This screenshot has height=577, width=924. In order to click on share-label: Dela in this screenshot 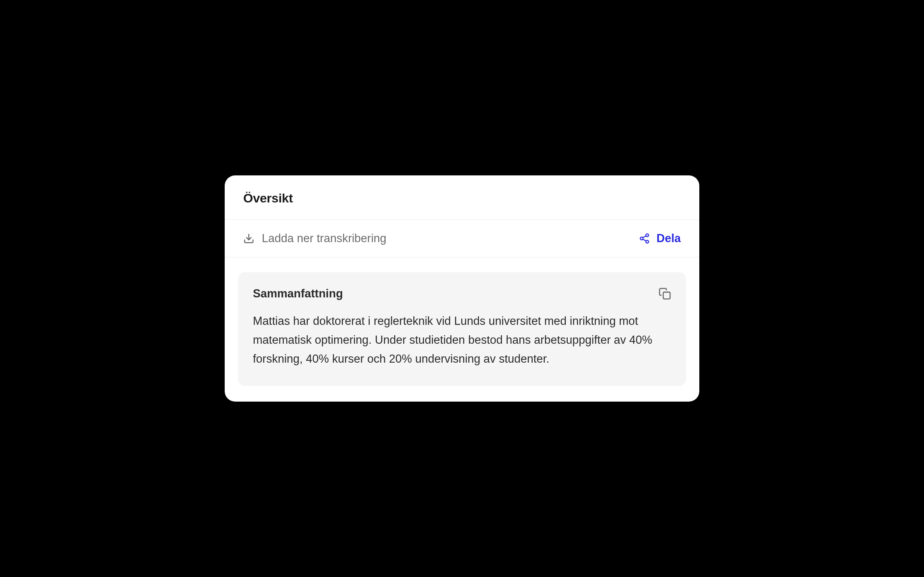, I will do `click(668, 238)`.